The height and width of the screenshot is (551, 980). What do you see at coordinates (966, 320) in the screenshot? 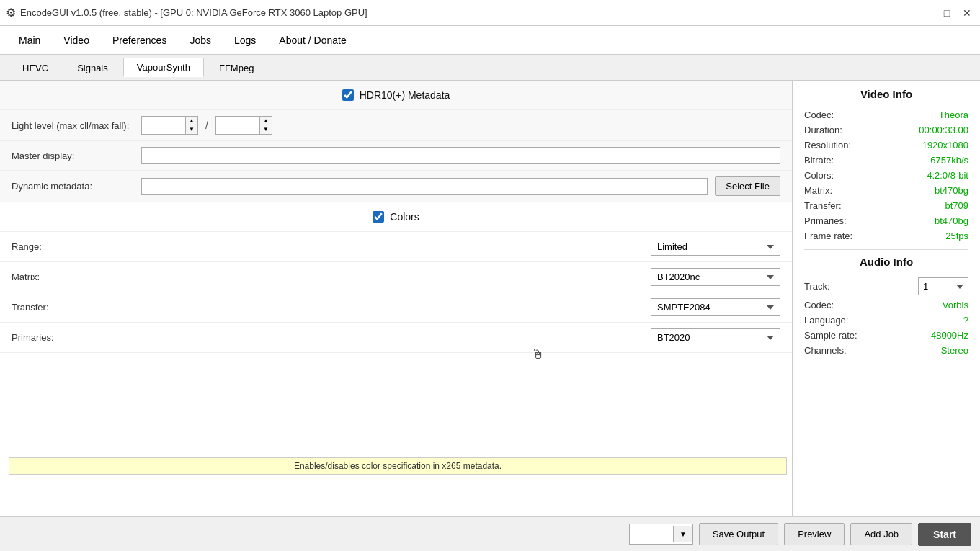
I see `audio-language-value: ?` at bounding box center [966, 320].